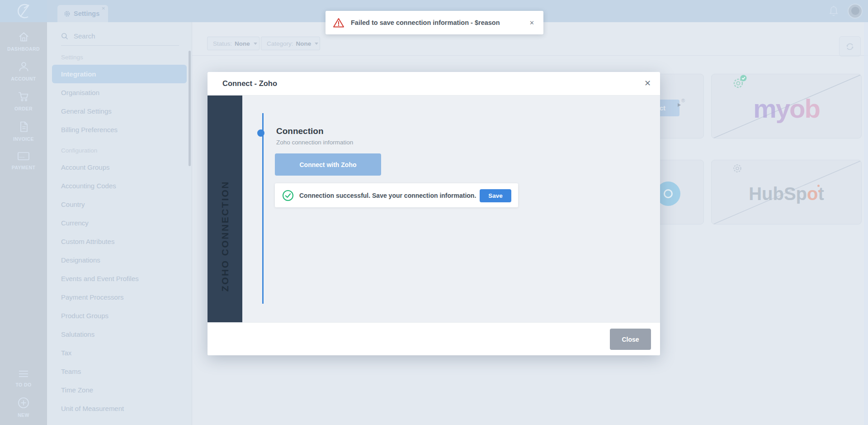 Image resolution: width=868 pixels, height=425 pixels. I want to click on sidebar-item-todo: TO DO, so click(24, 378).